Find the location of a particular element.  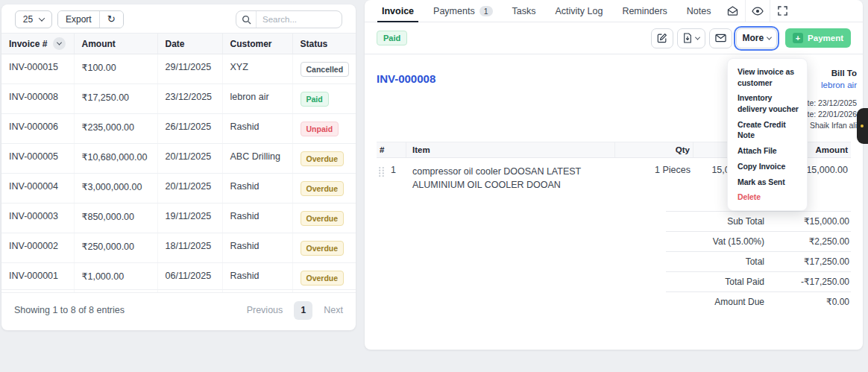

tab-notes: Notes is located at coordinates (699, 10).